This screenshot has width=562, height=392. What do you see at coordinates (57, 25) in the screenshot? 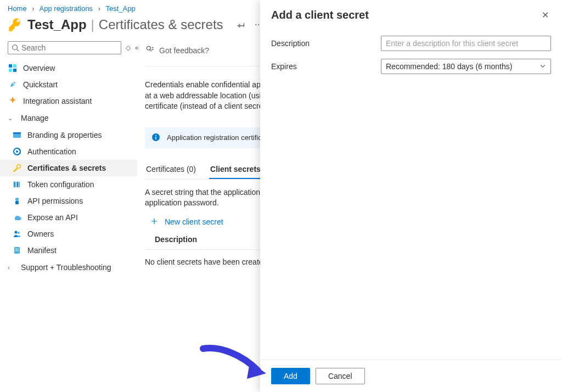
I see `page-title-main: Test_App` at bounding box center [57, 25].